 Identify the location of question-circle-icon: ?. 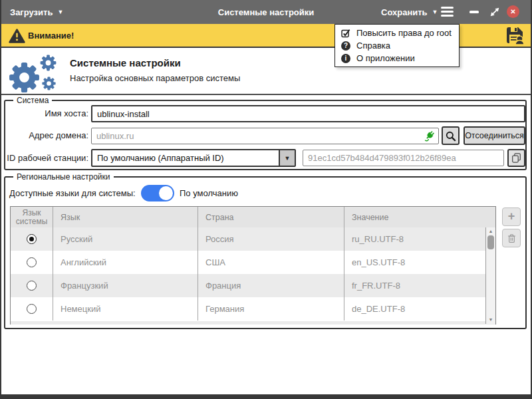
(346, 46).